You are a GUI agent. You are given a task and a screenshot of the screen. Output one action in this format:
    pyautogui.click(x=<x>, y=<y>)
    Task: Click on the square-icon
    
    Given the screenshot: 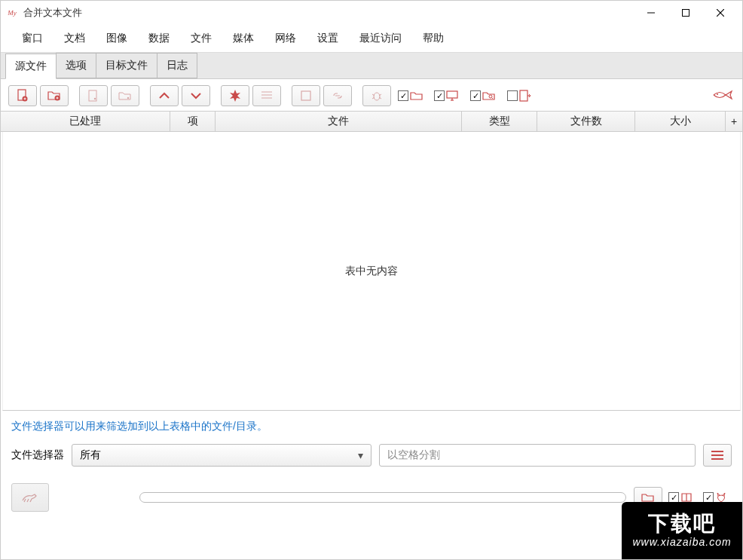 What is the action you would take?
    pyautogui.click(x=306, y=96)
    